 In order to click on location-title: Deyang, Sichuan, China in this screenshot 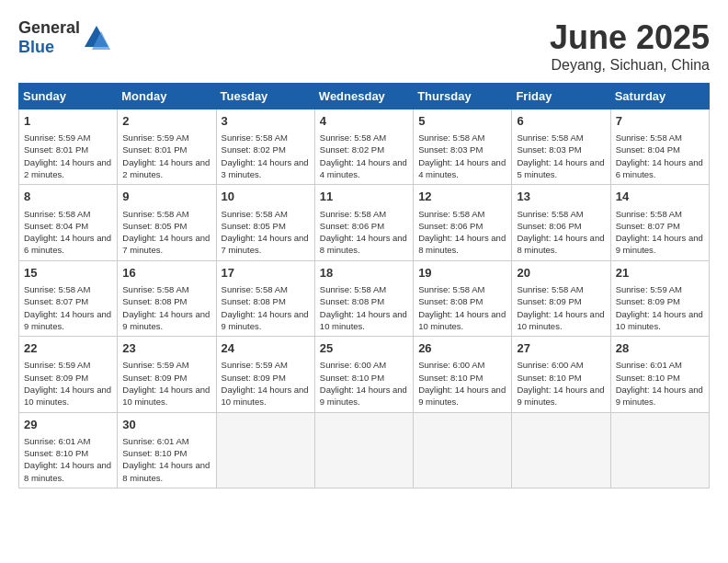, I will do `click(630, 65)`.